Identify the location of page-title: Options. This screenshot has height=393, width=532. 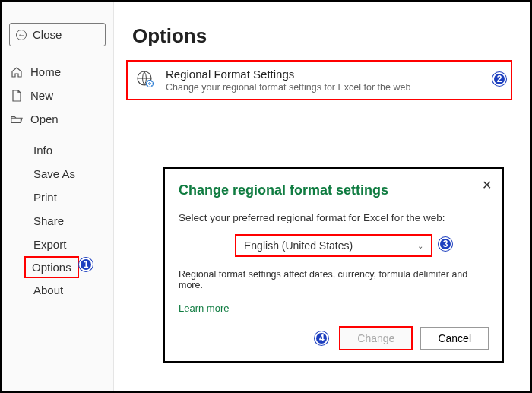
(324, 36).